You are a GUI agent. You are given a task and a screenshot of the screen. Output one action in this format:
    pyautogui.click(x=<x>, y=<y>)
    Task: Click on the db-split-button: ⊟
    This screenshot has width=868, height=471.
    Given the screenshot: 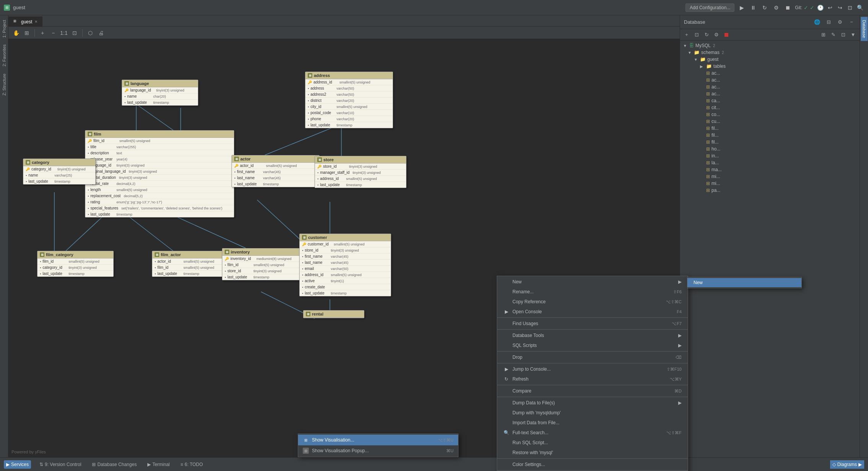 What is the action you would take?
    pyautogui.click(x=829, y=22)
    